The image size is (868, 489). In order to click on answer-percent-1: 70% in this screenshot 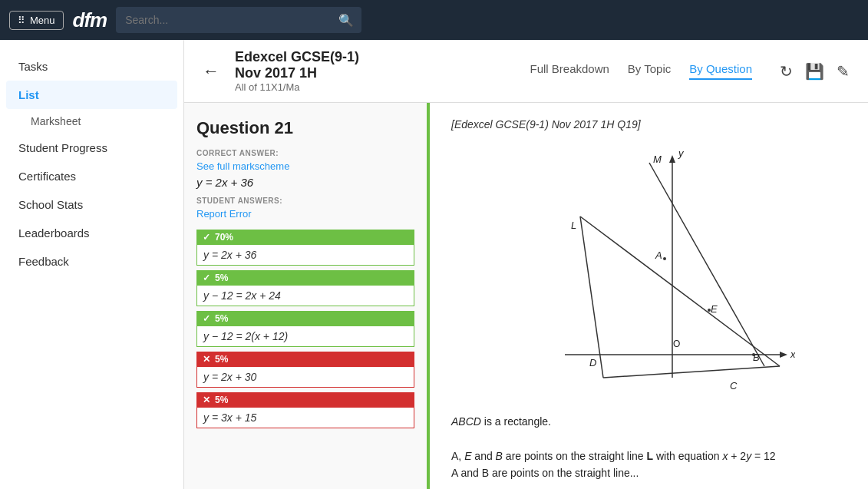, I will do `click(224, 237)`.